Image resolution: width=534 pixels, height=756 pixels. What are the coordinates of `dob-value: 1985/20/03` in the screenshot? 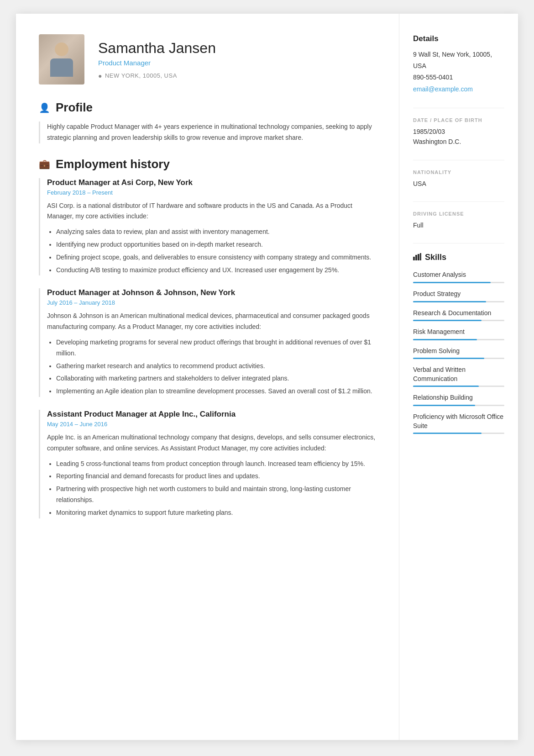 It's located at (459, 132).